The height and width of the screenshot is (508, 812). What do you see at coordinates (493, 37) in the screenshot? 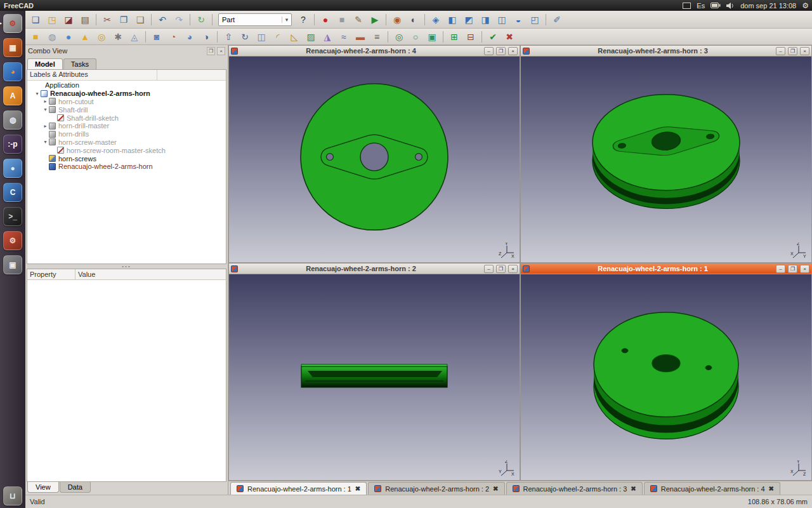
I see `check-geometry-icon: ✔` at bounding box center [493, 37].